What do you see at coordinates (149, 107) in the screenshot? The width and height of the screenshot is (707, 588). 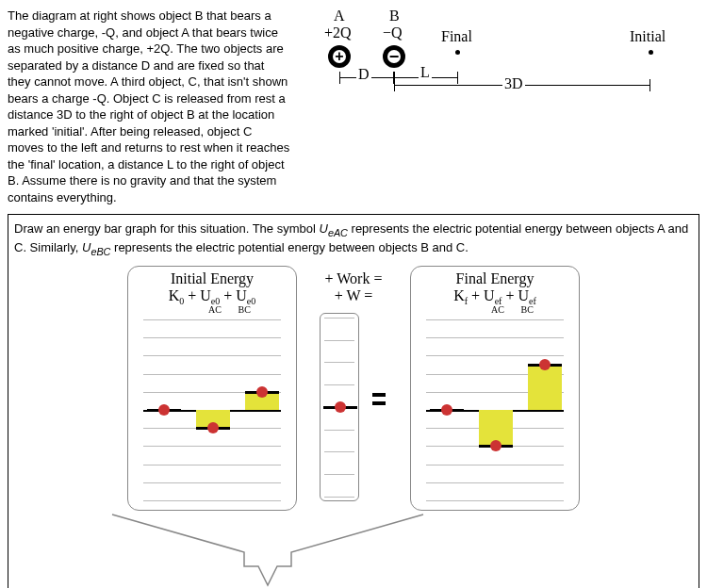 I see `problem-statement: The diagram at right shows object B that…` at bounding box center [149, 107].